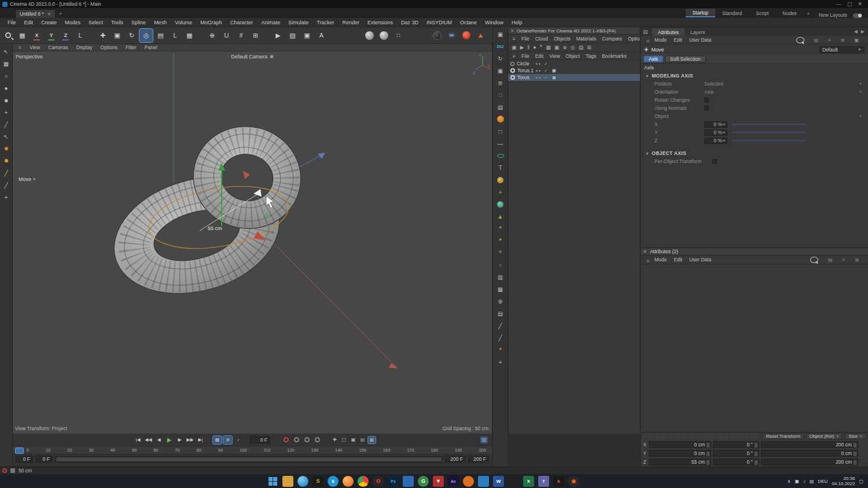  What do you see at coordinates (200, 440) in the screenshot?
I see `goto-end-icon: ▶|` at bounding box center [200, 440].